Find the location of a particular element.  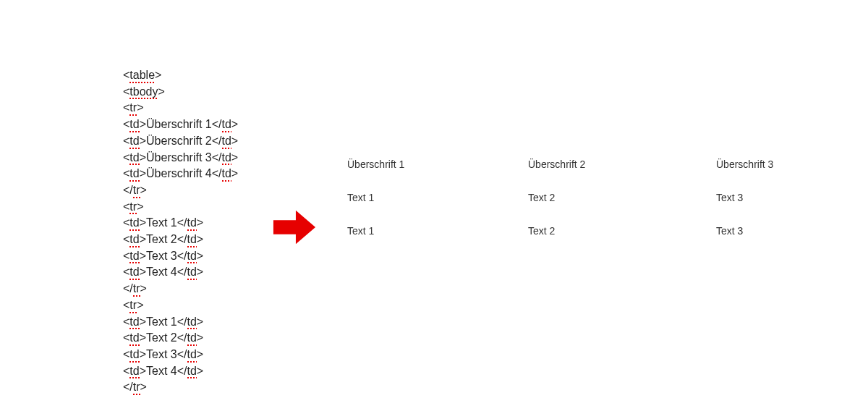

spellcheck-squiggle: table is located at coordinates (142, 75).